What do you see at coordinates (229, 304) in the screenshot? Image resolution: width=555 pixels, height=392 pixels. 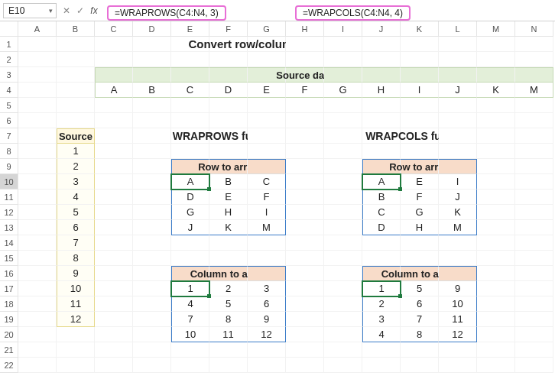 I see `table-cell: 5` at bounding box center [229, 304].